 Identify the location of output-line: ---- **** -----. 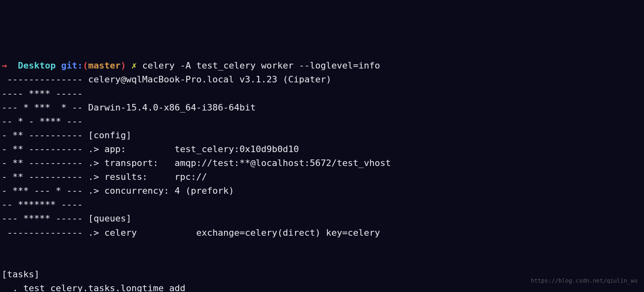
(42, 94).